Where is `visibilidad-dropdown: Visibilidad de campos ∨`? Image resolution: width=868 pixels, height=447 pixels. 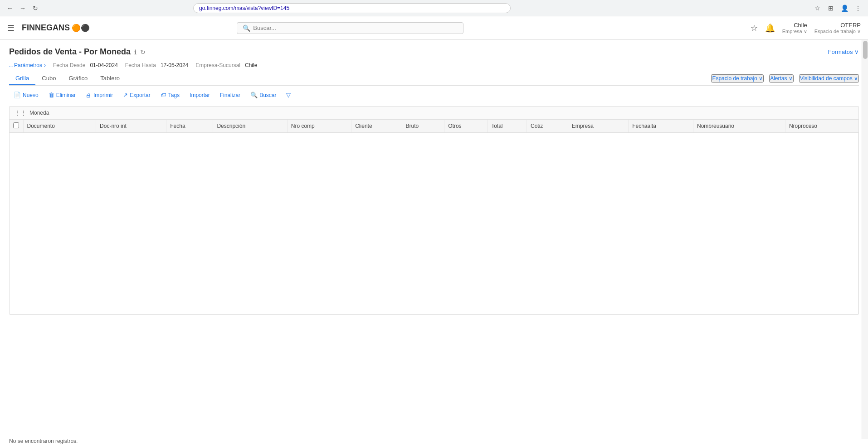
visibilidad-dropdown: Visibilidad de campos ∨ is located at coordinates (829, 78).